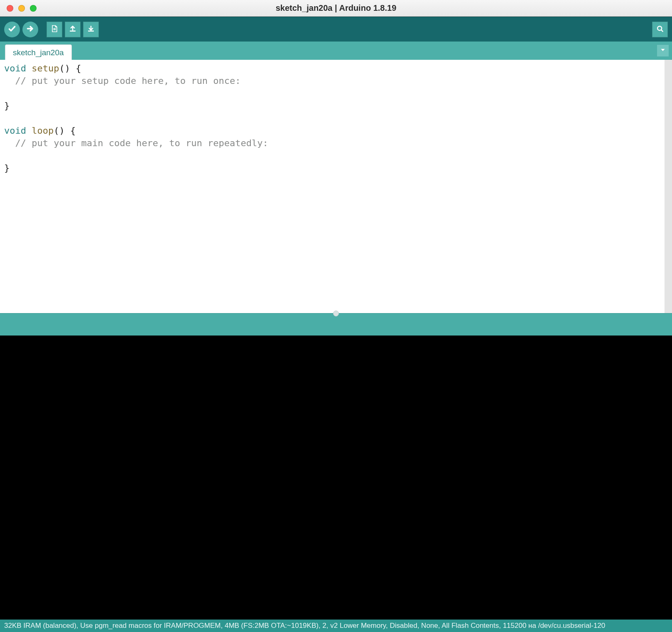  Describe the element at coordinates (91, 29) in the screenshot. I see `download-icon` at that location.